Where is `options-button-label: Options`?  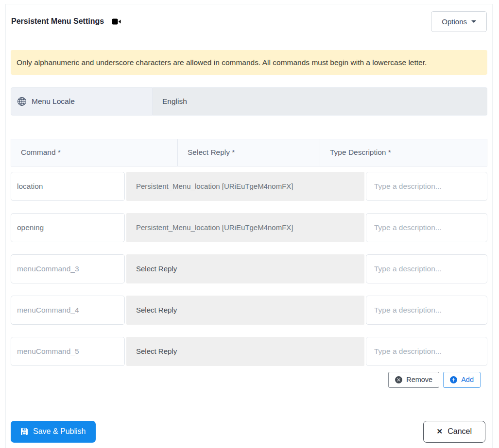 options-button-label: Options is located at coordinates (454, 21).